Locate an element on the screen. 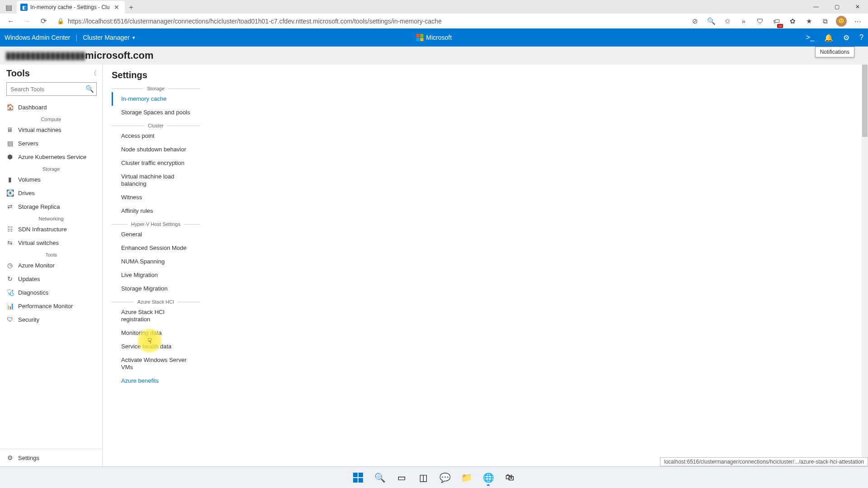 Image resolution: width=868 pixels, height=488 pixels. tab-actions-icon: ▤ is located at coordinates (9, 7).